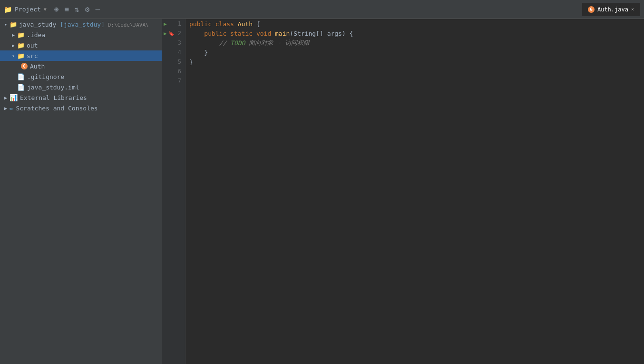 Image resolution: width=644 pixels, height=364 pixels. Describe the element at coordinates (180, 81) in the screenshot. I see `line-number-7: 7` at that location.